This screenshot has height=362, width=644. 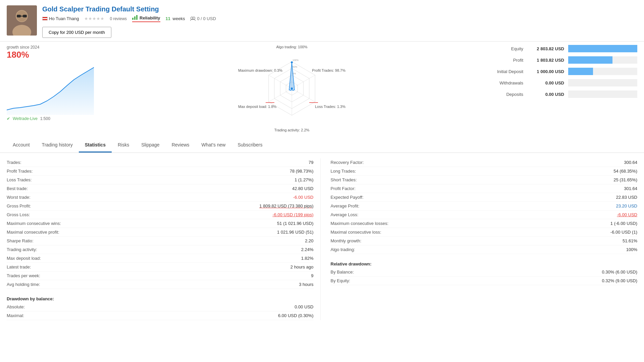 What do you see at coordinates (560, 60) in the screenshot?
I see `profit-row: Profit 1 803.82 USD` at bounding box center [560, 60].